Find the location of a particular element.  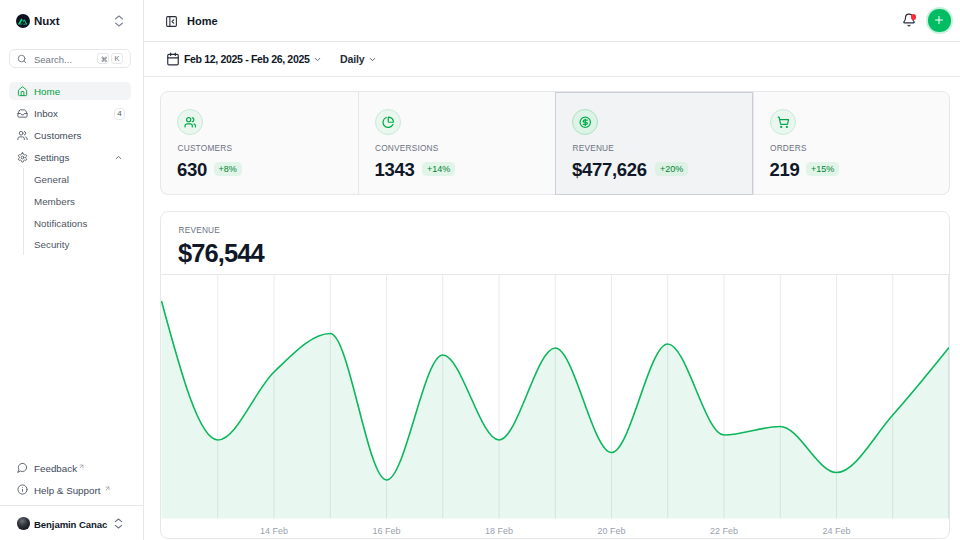

svg-text: 24 Feb is located at coordinates (836, 531).